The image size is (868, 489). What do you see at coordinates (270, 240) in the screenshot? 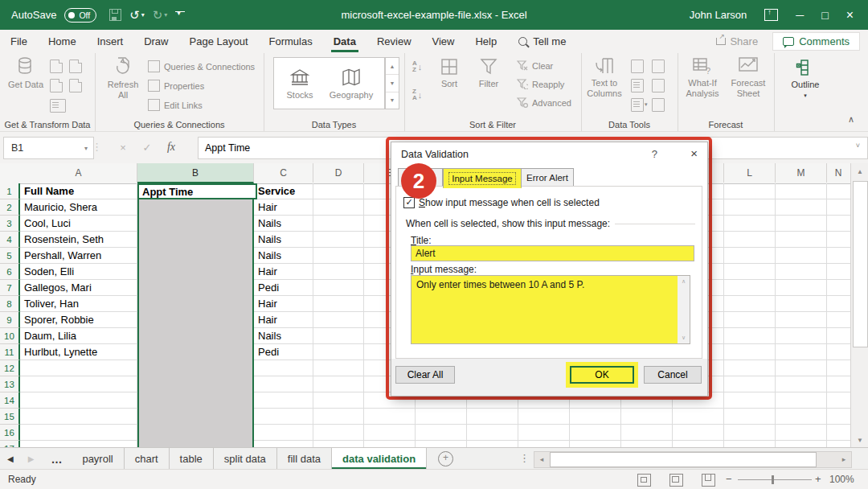
I see `cell-c4: Nails` at bounding box center [270, 240].